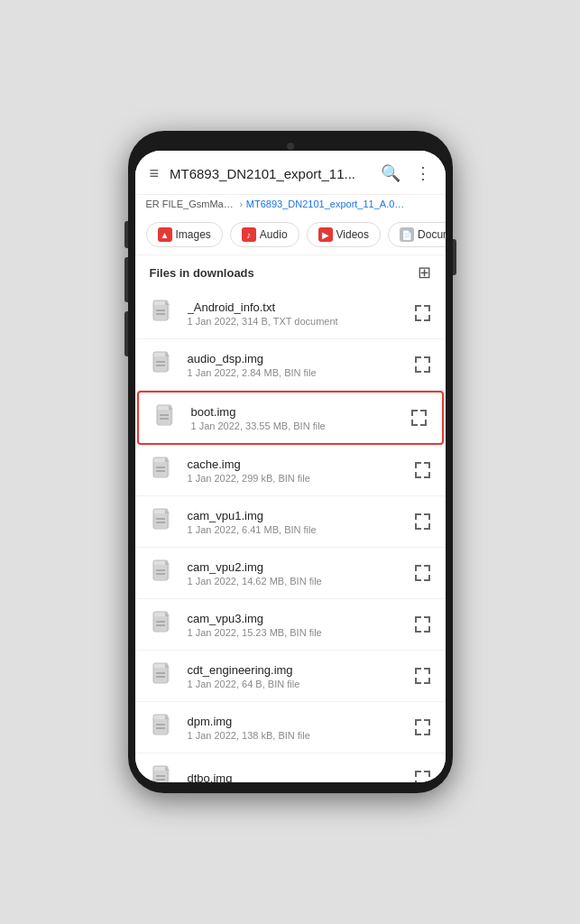  I want to click on file-info: dpm.img 1 Jan 2022, 138 kB, BIN file, so click(296, 727).